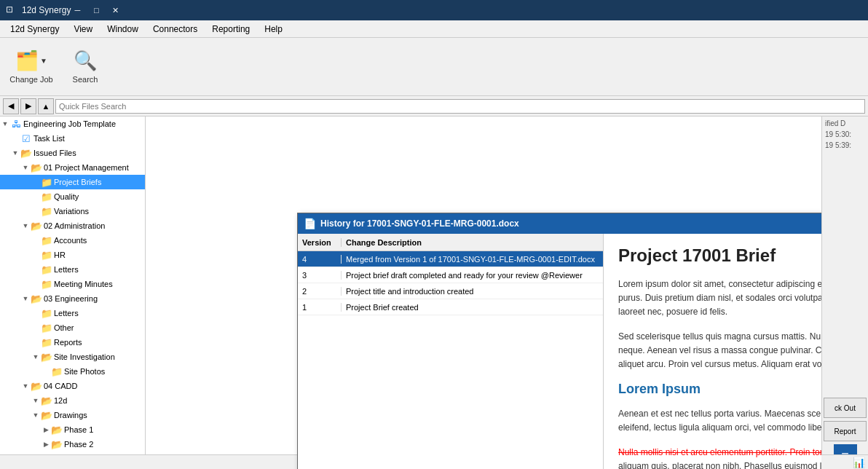  What do you see at coordinates (64, 328) in the screenshot?
I see `tree-label-other: Other` at bounding box center [64, 328].